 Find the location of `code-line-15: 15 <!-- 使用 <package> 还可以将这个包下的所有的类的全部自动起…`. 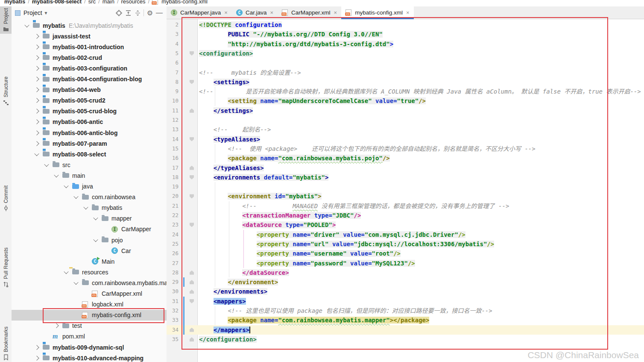

code-line-15: 15 <!-- 使用 <package> 还可以将这个包下的所有的类的全部自动起… is located at coordinates (405, 149).